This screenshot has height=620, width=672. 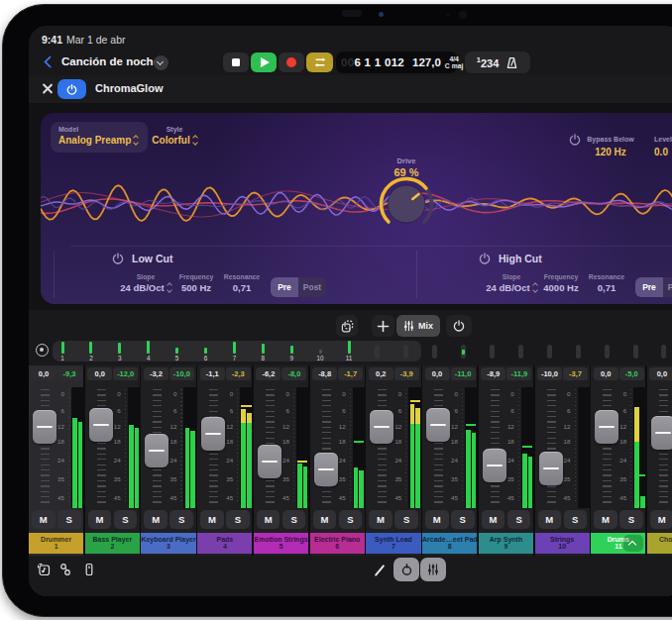 What do you see at coordinates (168, 543) in the screenshot?
I see `track-name-label: Keyboard Player3` at bounding box center [168, 543].